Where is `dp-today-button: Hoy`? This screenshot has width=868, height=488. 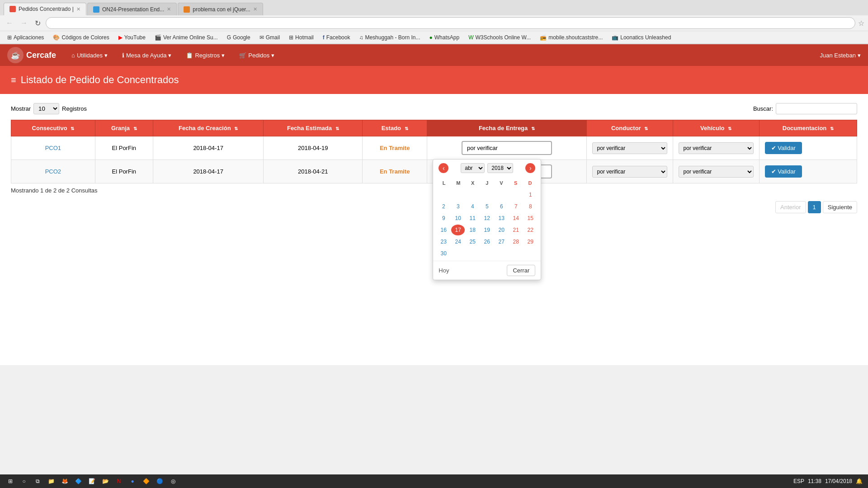 dp-today-button: Hoy is located at coordinates (444, 270).